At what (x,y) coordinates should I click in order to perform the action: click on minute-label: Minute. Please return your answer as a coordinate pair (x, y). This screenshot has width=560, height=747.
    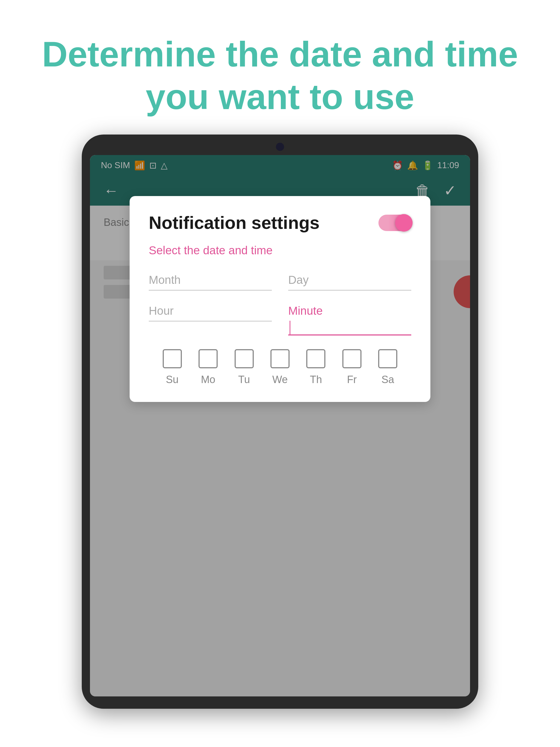
    Looking at the image, I should click on (350, 311).